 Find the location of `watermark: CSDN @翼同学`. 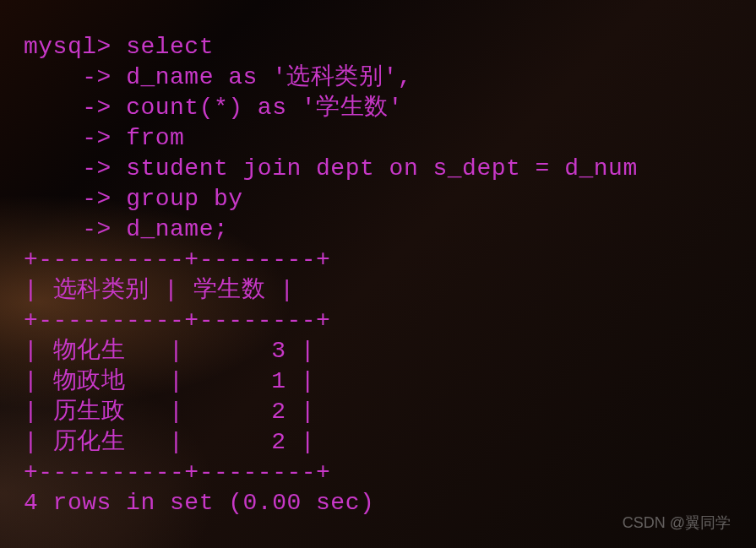

watermark: CSDN @翼同学 is located at coordinates (677, 523).